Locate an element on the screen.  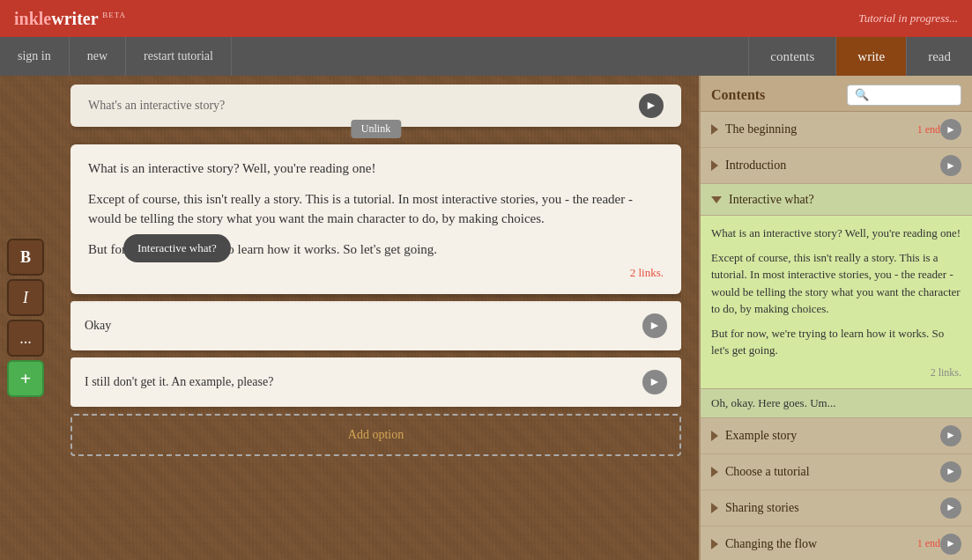
contents-item-introduction: Introduction ► is located at coordinates (836, 166).